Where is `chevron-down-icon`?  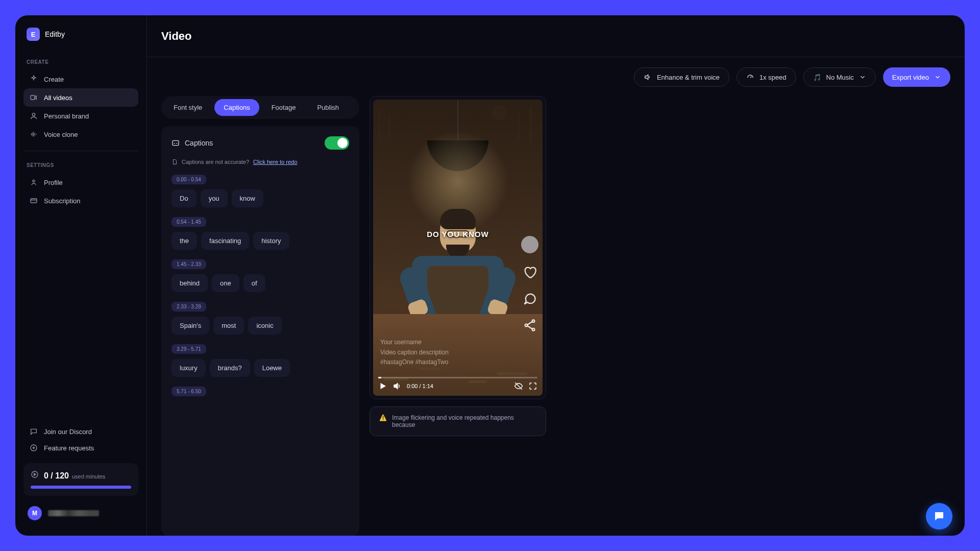 chevron-down-icon is located at coordinates (938, 77).